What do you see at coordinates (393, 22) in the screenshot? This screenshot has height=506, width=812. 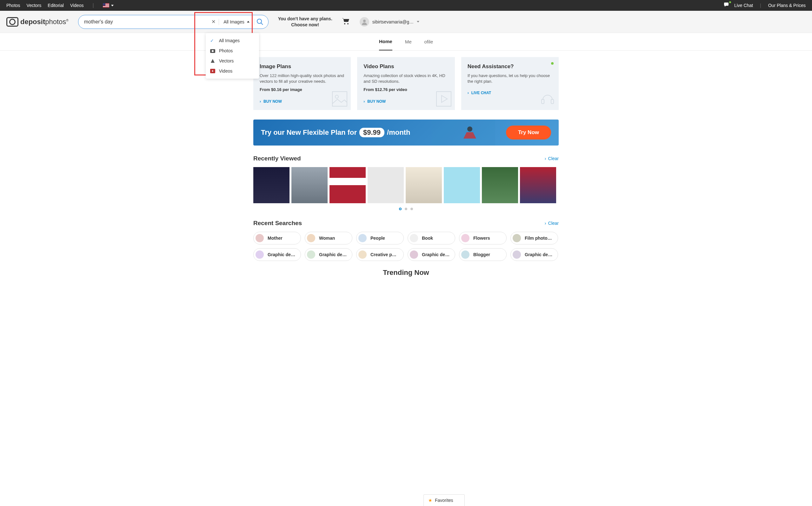 I see `username-label: sibirtsevamaria@g…` at bounding box center [393, 22].